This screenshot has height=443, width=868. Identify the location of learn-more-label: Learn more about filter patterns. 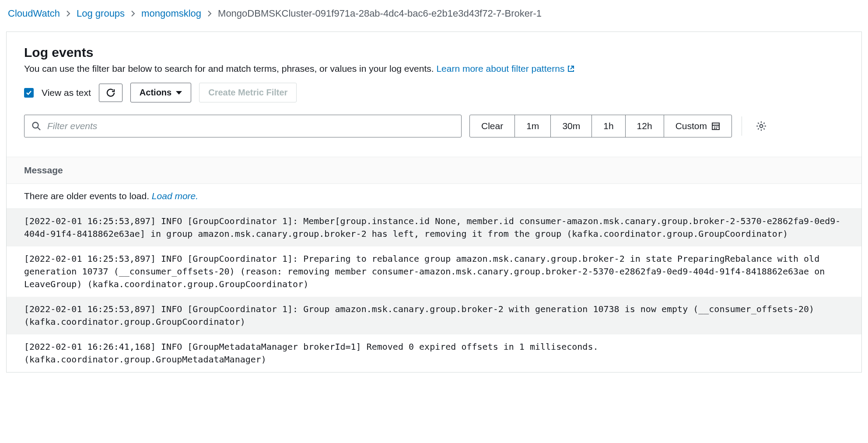
(500, 68).